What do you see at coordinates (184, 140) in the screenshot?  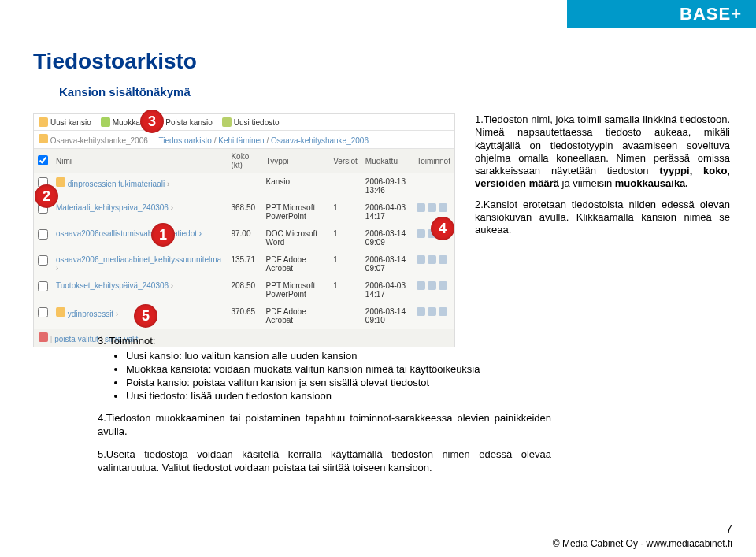 I see `breadcrumb-link: Tiedostoarkisto` at bounding box center [184, 140].